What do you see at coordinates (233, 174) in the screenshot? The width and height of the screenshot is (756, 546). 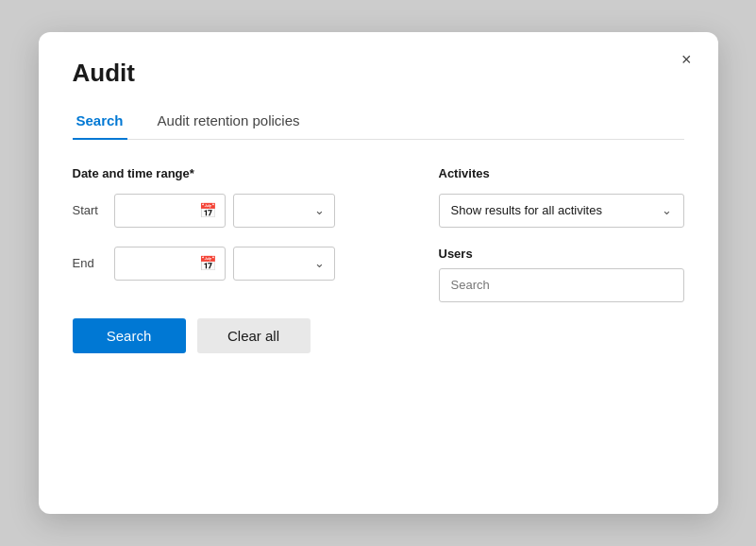 I see `date-range-label: Date and time range*` at bounding box center [233, 174].